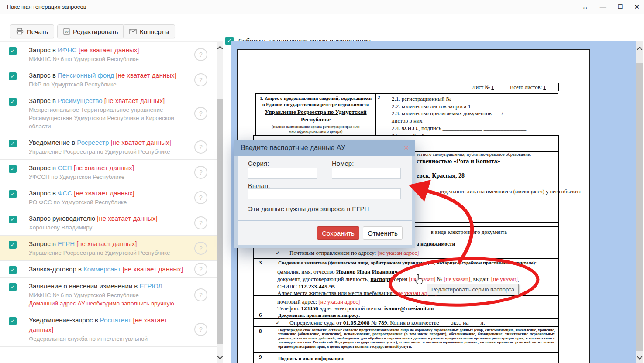 Image resolution: width=644 pixels, height=363 pixels. I want to click on item-link: Росимущество, so click(80, 100).